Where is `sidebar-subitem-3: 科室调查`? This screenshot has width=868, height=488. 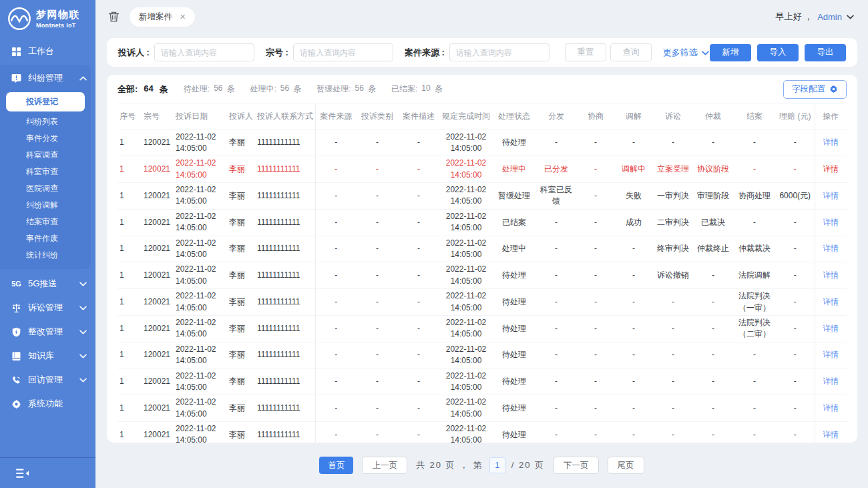
sidebar-subitem-3: 科室调查 is located at coordinates (45, 155).